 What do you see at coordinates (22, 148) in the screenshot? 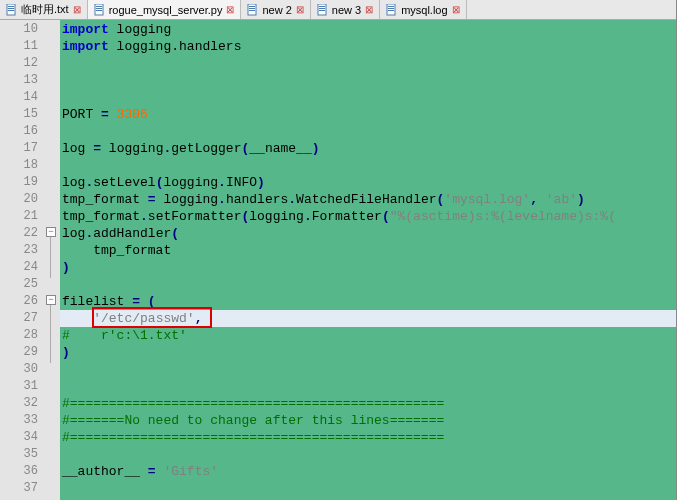
I see `line-number: 17` at bounding box center [22, 148].